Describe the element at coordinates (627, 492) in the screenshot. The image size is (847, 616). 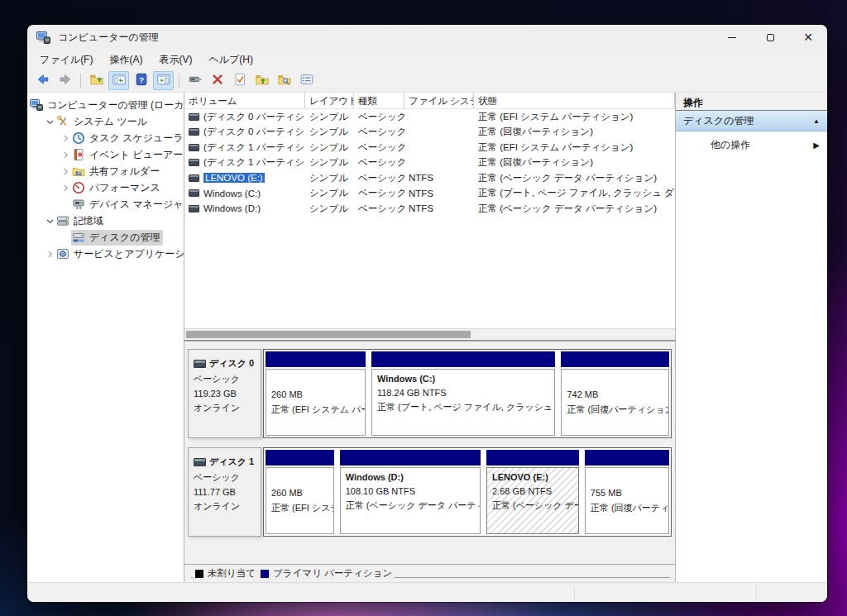
I see `partition: 755 MB正常 (回復パーティション)` at that location.